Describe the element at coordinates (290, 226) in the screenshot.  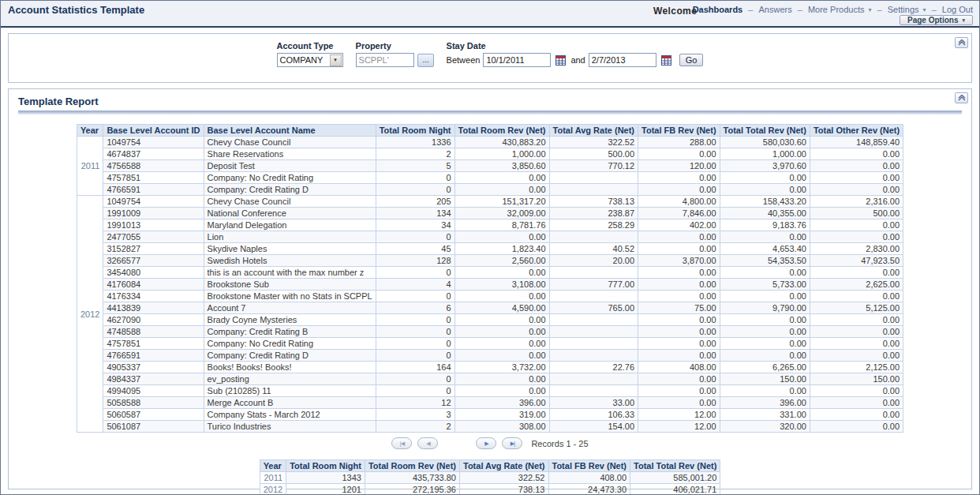
I see `cell-account-name: Maryland Delegation` at that location.